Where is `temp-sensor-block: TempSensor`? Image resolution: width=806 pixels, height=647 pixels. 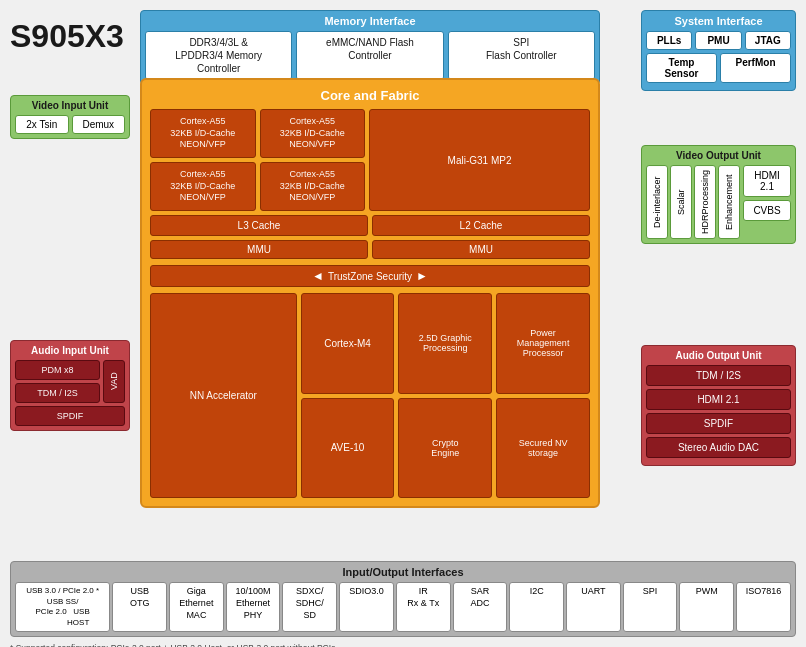 temp-sensor-block: TempSensor is located at coordinates (682, 68).